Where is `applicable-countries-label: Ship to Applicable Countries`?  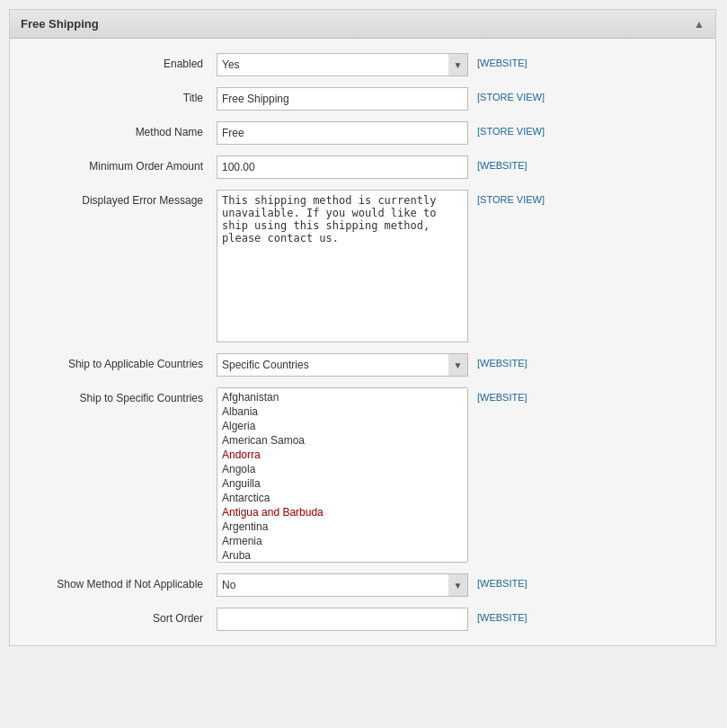 applicable-countries-label: Ship to Applicable Countries is located at coordinates (118, 361).